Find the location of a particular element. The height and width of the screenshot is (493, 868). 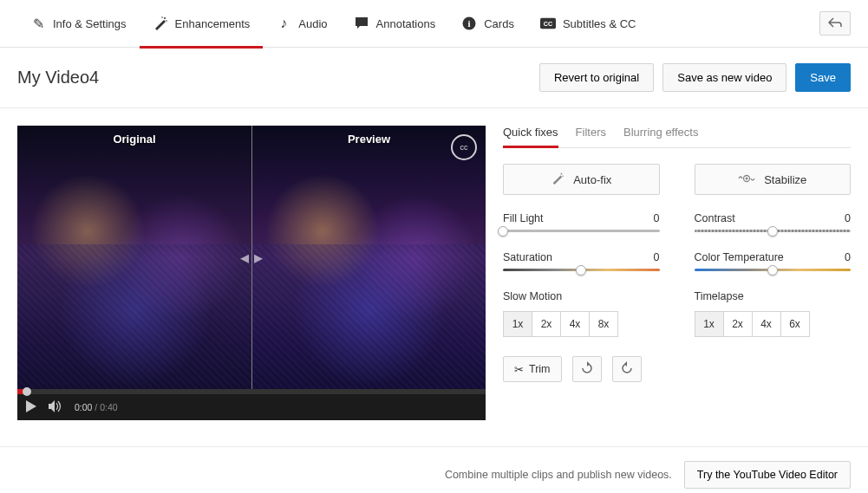

slow-motion-segment: 1x 2x 4x 8x is located at coordinates (581, 324).